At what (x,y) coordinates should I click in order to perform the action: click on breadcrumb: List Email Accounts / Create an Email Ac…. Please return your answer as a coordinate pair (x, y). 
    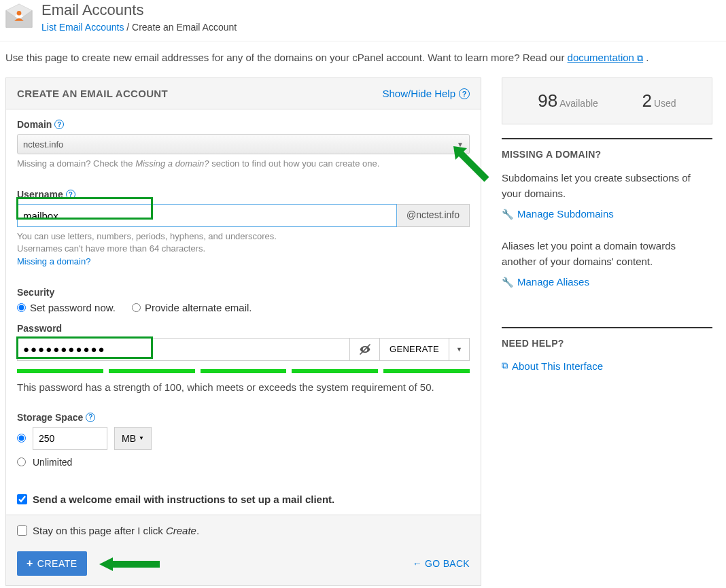
    Looking at the image, I should click on (139, 27).